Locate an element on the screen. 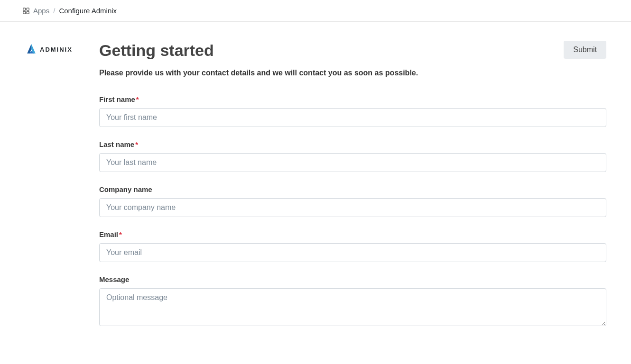 Image resolution: width=631 pixels, height=364 pixels. message-textarea is located at coordinates (353, 307).